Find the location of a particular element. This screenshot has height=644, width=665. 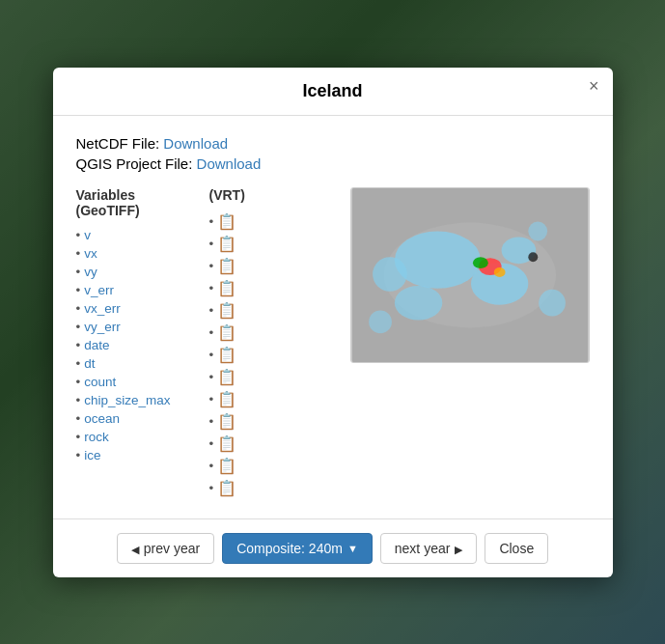

geotiff-column: Variables (GeoTIFF) v vx vy v_err vx_err… is located at coordinates (139, 344).